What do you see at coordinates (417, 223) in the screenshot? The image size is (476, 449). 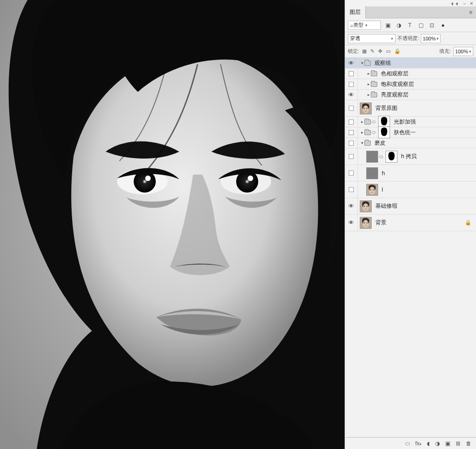 I see `layer-content: 背景🔒` at bounding box center [417, 223].